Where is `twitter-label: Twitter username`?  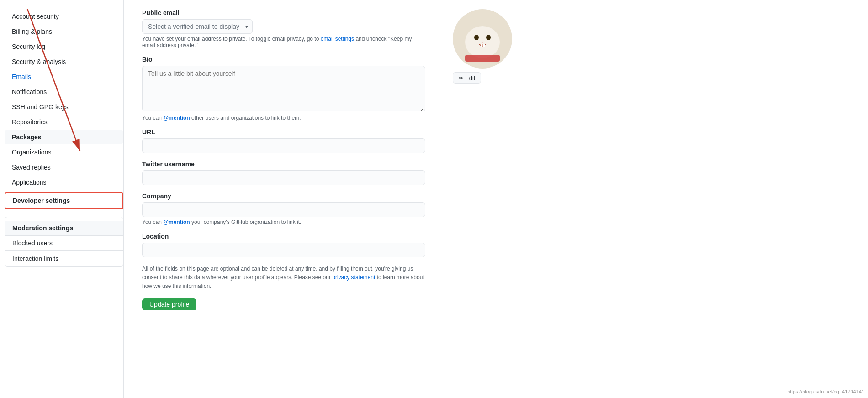
twitter-label: Twitter username is located at coordinates (284, 164).